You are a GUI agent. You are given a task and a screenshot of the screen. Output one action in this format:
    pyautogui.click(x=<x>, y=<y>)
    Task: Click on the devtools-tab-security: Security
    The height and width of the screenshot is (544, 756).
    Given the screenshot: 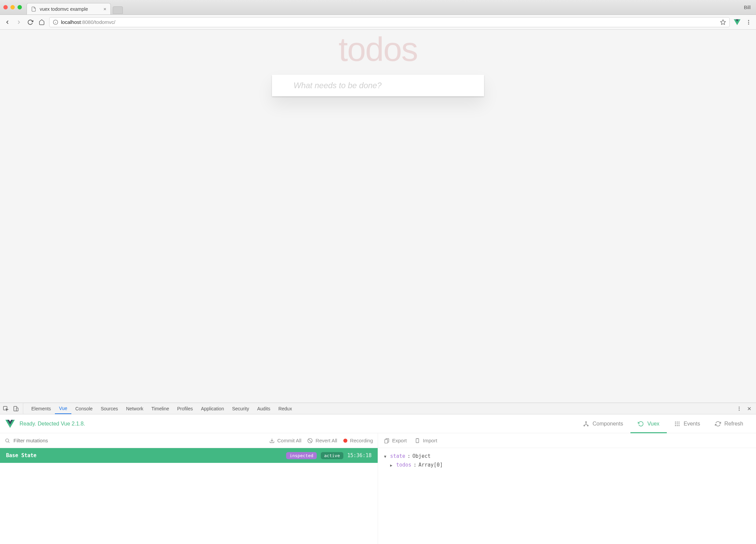 What is the action you would take?
    pyautogui.click(x=240, y=409)
    